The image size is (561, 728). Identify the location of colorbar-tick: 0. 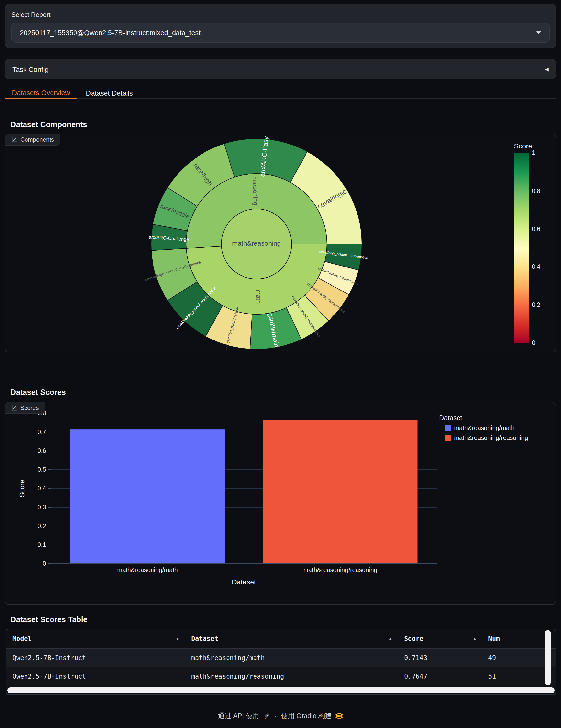
(534, 343).